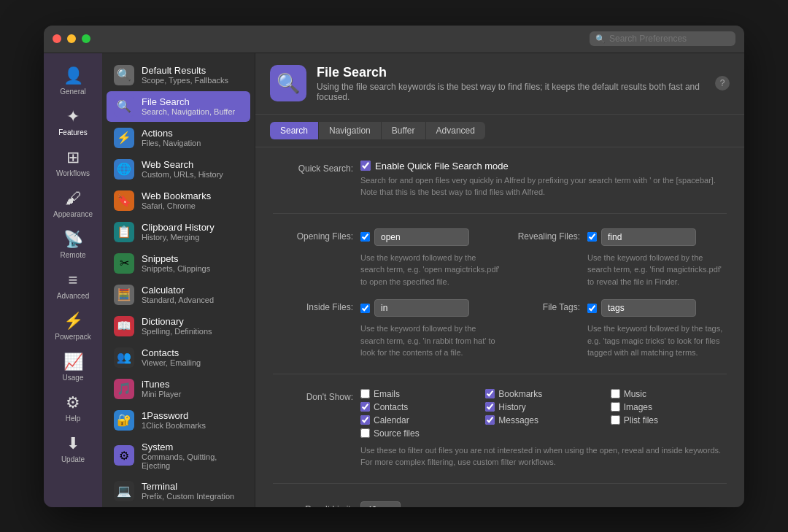  What do you see at coordinates (616, 420) in the screenshot?
I see `plist-files-checkbox` at bounding box center [616, 420].